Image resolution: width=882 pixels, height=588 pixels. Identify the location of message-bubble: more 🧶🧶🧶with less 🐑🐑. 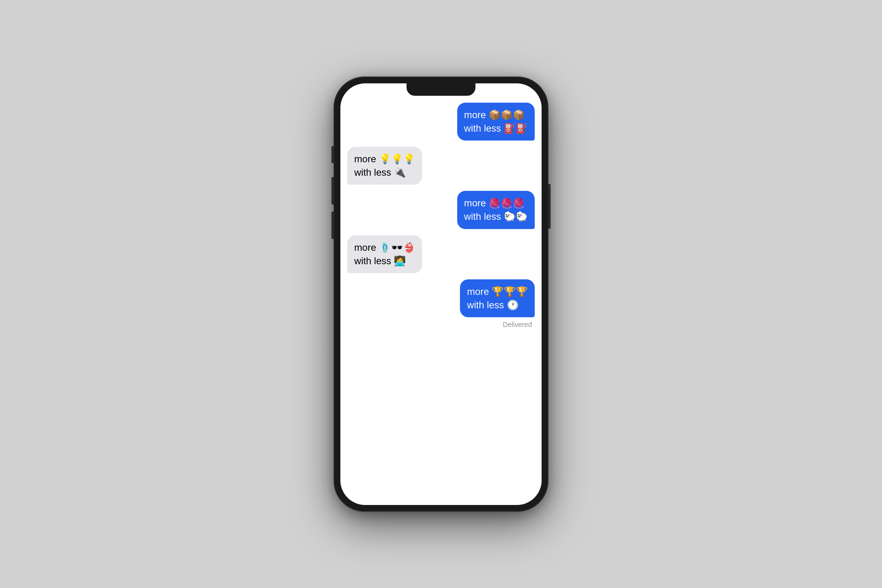
(496, 210).